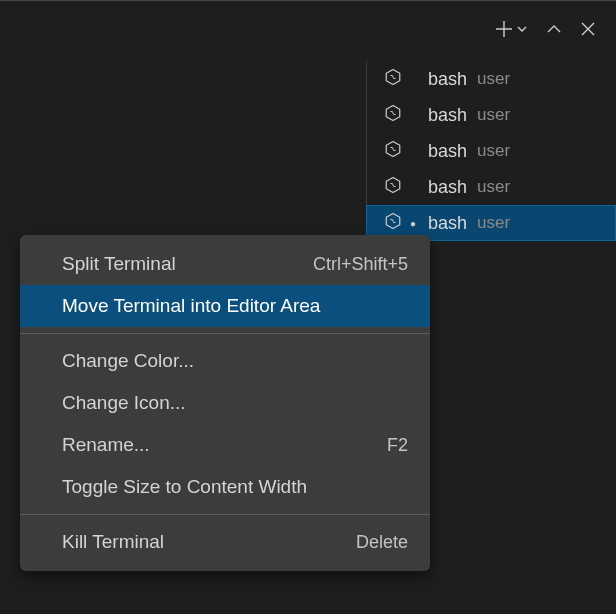 The width and height of the screenshot is (616, 614). Describe the element at coordinates (225, 403) in the screenshot. I see `menu-item: Change Icon...` at that location.